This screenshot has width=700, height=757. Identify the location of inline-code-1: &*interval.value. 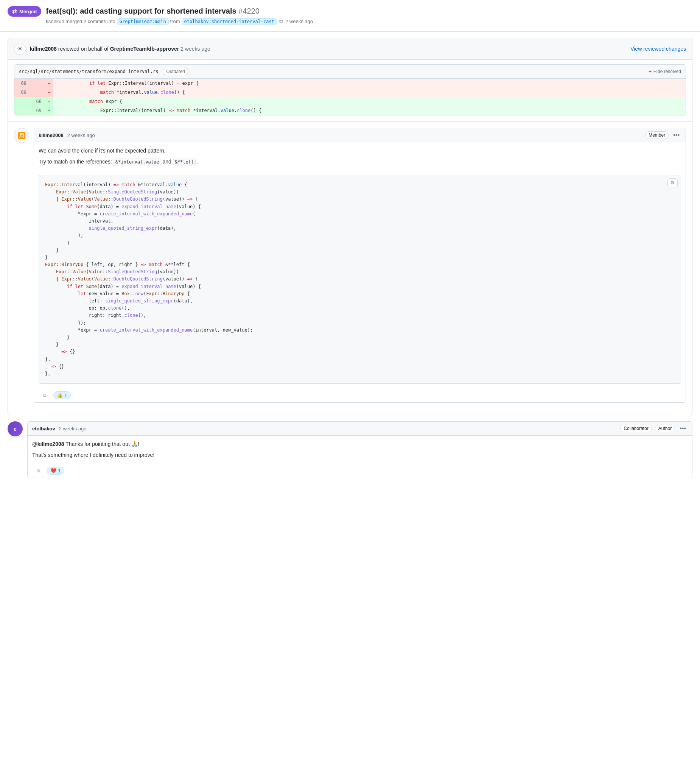
(138, 162).